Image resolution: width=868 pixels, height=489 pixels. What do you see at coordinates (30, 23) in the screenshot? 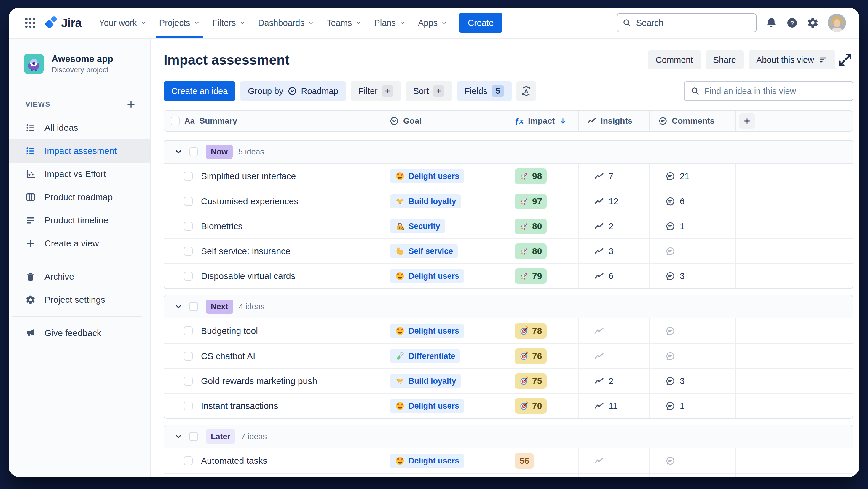
I see `app-switcher-icon` at bounding box center [30, 23].